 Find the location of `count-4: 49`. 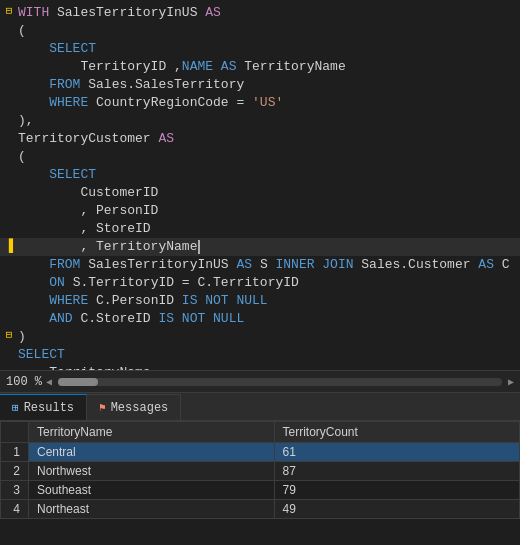

count-4: 49 is located at coordinates (397, 510).